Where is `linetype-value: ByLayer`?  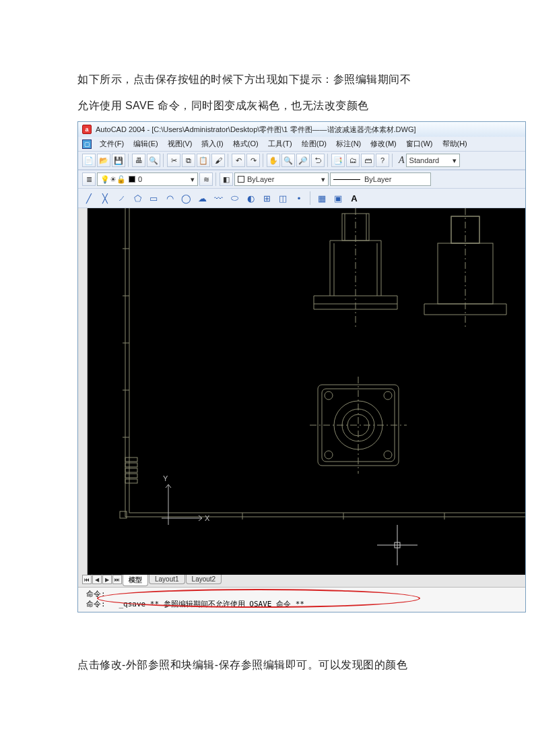 linetype-value: ByLayer is located at coordinates (378, 179).